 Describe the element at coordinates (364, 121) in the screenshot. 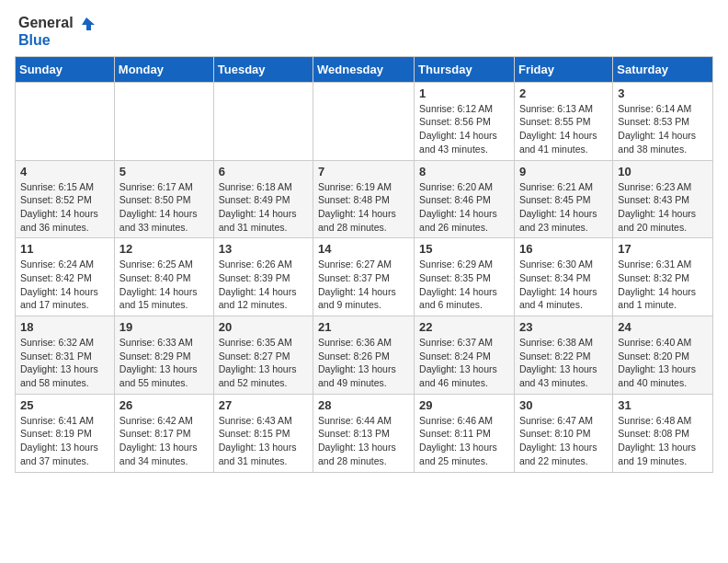

I see `calendar-week-row: 1Sunrise: 6:12 AM Sunset: 8:56 PM Daylig…` at that location.